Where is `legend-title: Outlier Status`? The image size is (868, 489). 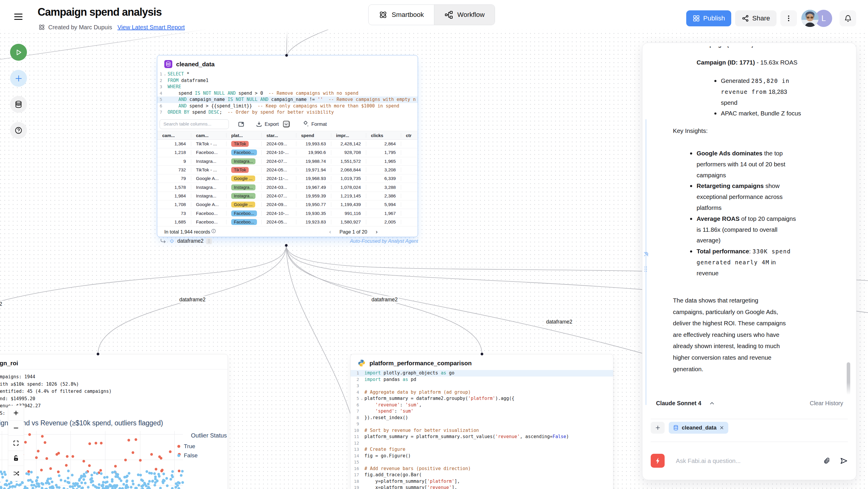
legend-title: Outlier Status is located at coordinates (209, 435).